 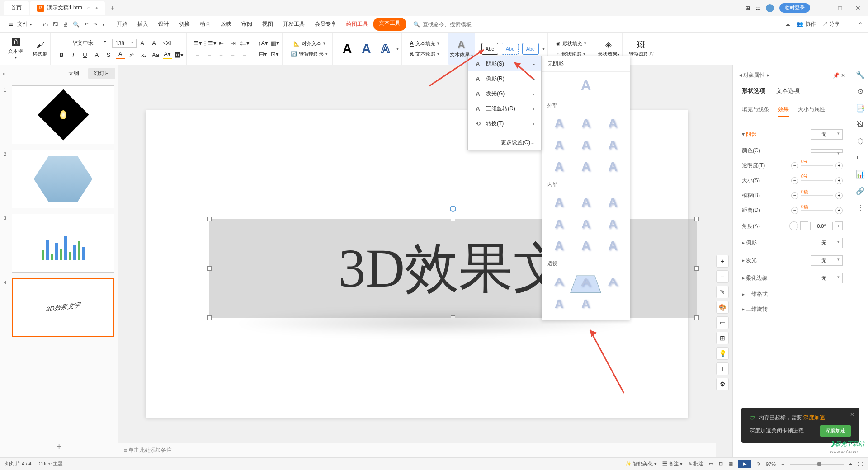 What do you see at coordinates (268, 24) in the screenshot?
I see `tab-view: 视图` at bounding box center [268, 24].